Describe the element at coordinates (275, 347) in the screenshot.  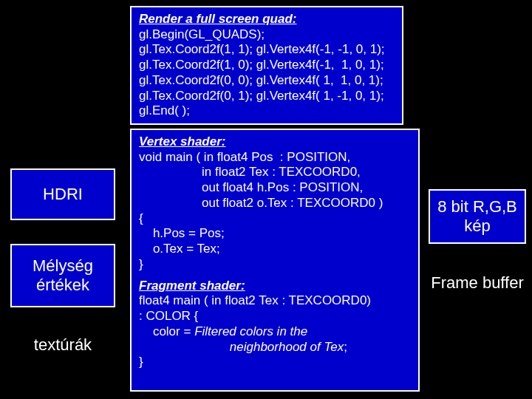
I see `fragment-body: color = Filtered colors in the neighborh…` at that location.